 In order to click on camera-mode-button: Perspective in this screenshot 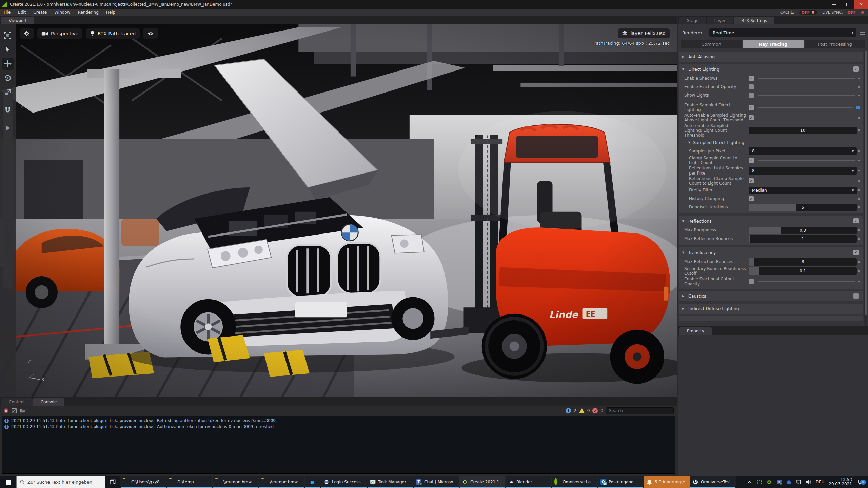, I will do `click(60, 34)`.